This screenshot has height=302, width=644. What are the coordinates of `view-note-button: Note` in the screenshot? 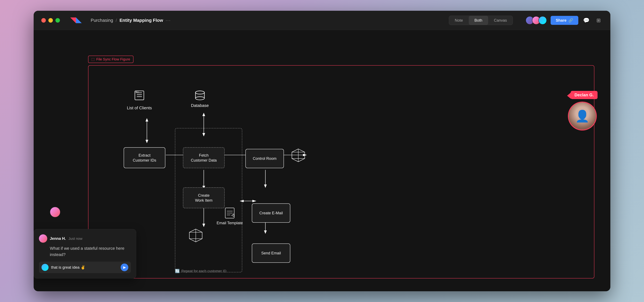 It's located at (459, 20).